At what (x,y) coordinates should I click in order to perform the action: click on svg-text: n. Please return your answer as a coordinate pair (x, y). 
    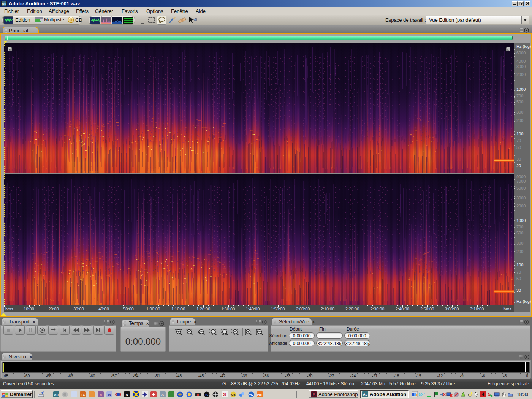
    Looking at the image, I should click on (101, 395).